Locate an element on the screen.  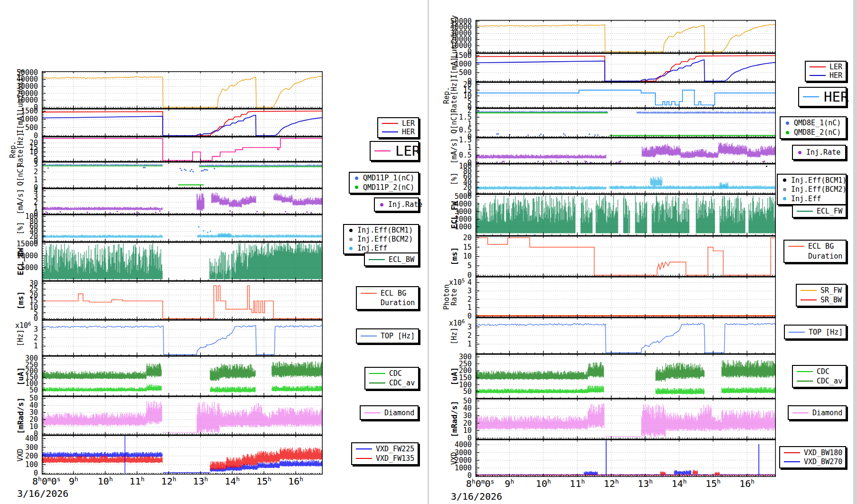
x-tick-label: 10h is located at coordinates (105, 481).